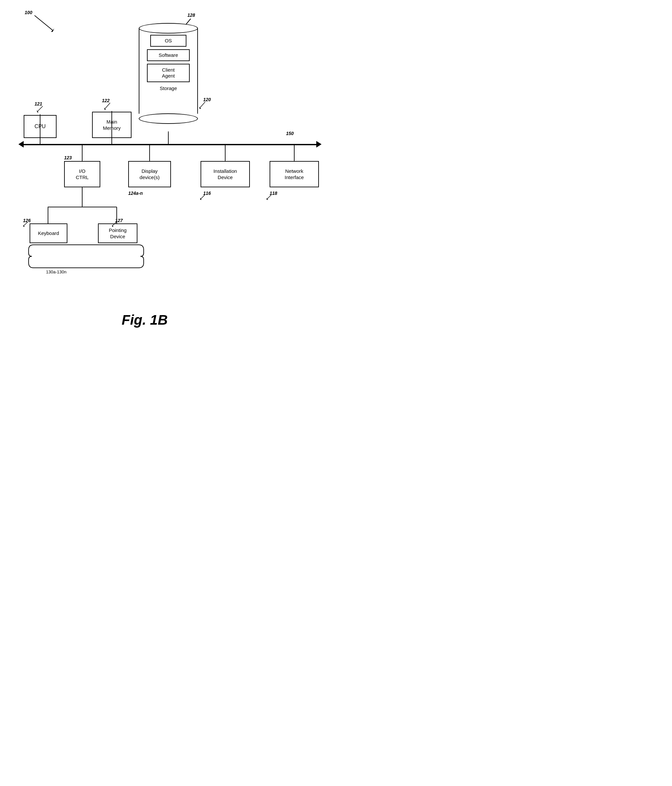 Image resolution: width=672 pixels, height=786 pixels. Describe the element at coordinates (135, 193) in the screenshot. I see `ref-124: 124a-n` at that location.